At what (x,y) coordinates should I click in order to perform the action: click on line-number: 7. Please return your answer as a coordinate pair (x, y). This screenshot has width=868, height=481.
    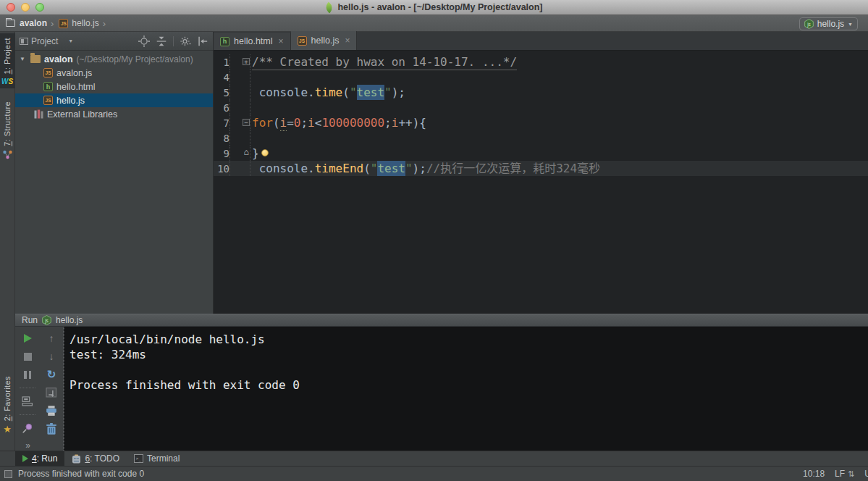
    Looking at the image, I should click on (222, 123).